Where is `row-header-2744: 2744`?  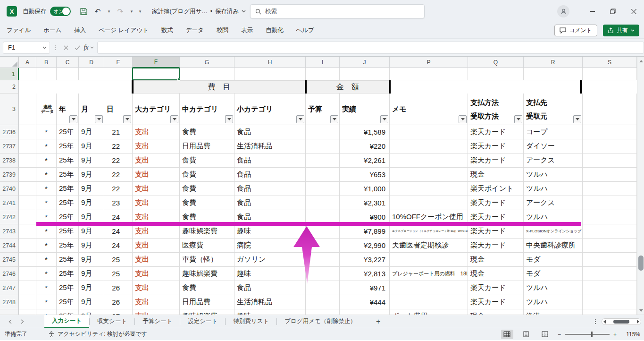 row-header-2744: 2744 is located at coordinates (9, 246).